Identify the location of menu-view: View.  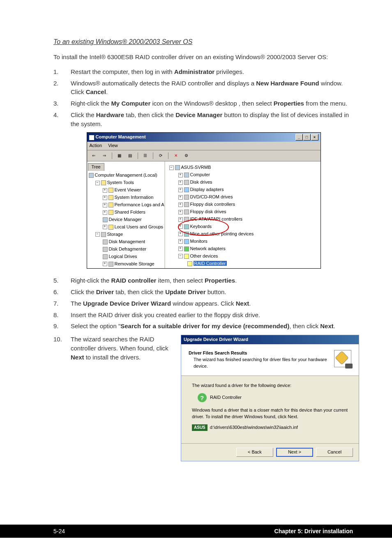
(113, 145).